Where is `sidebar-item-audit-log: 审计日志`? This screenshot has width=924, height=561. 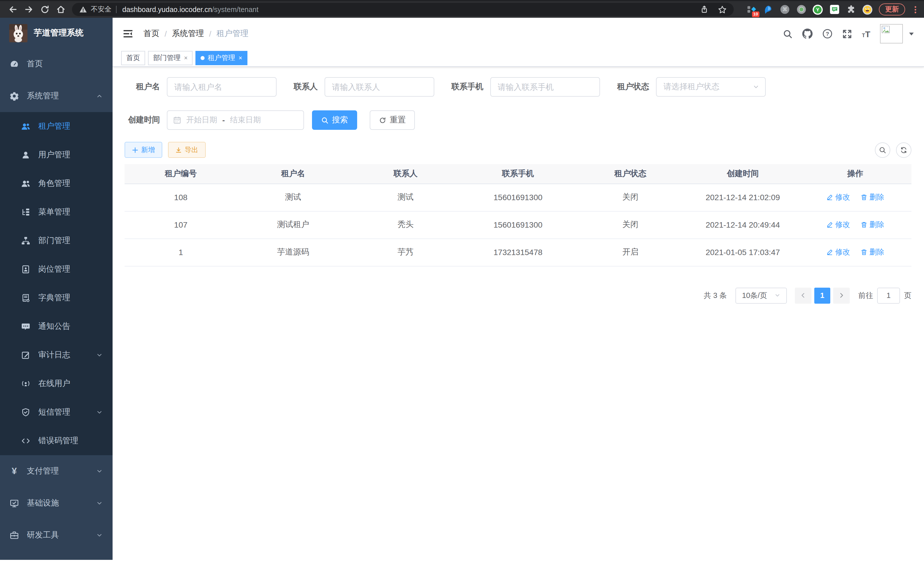
sidebar-item-audit-log: 审计日志 is located at coordinates (56, 355).